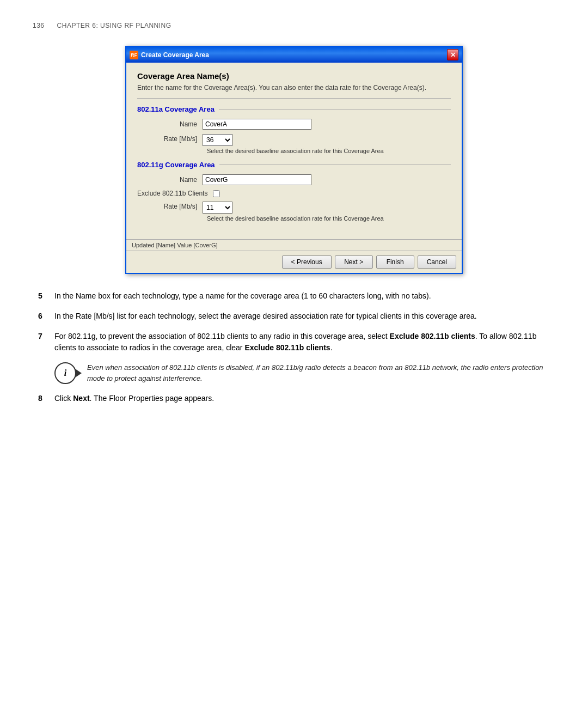  I want to click on section-a-header: 802.11a Coverage Area, so click(294, 109).